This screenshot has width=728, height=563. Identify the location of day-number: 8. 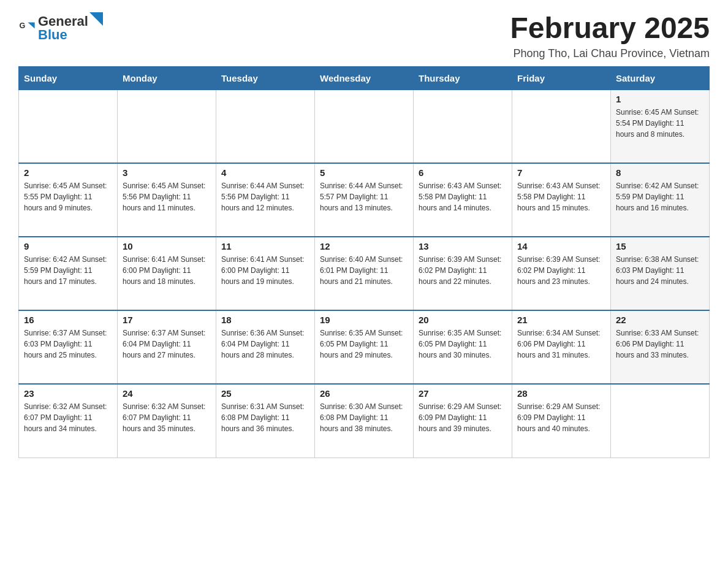
(660, 173).